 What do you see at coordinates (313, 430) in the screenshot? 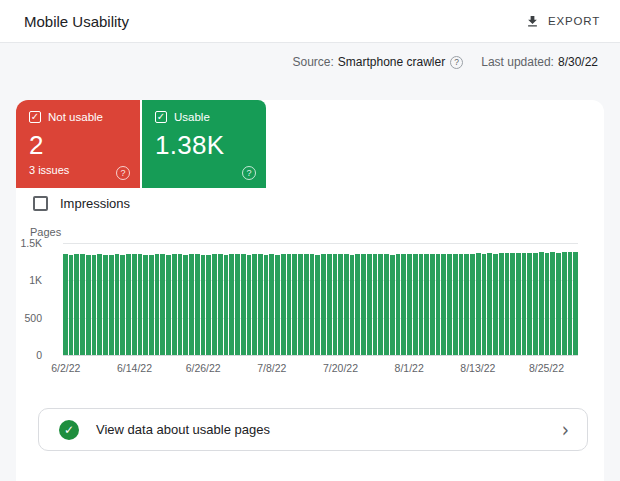
I see `view-usable-pages-link: ✓ View data about usable pages ›` at bounding box center [313, 430].